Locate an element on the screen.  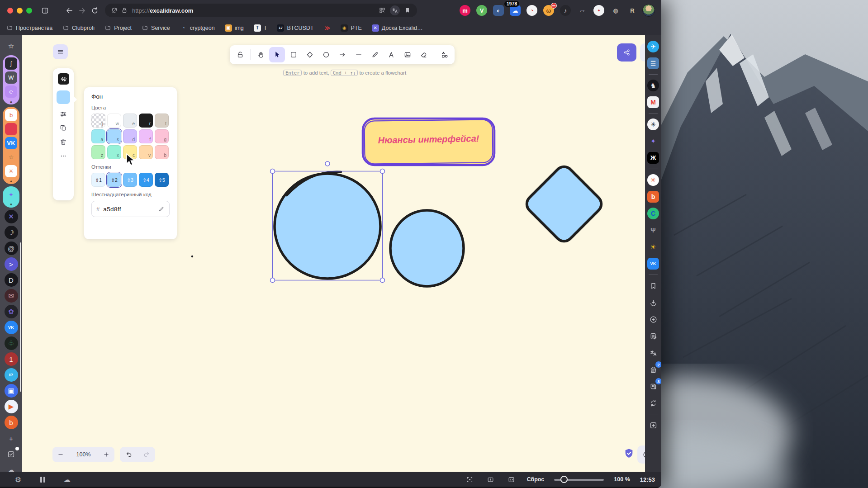
translate-tool-icon is located at coordinates (653, 353).